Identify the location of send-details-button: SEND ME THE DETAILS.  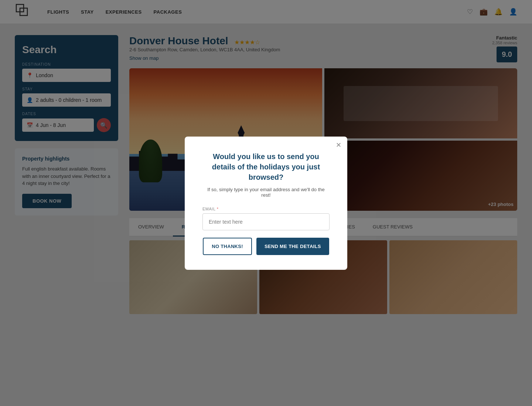
(293, 247).